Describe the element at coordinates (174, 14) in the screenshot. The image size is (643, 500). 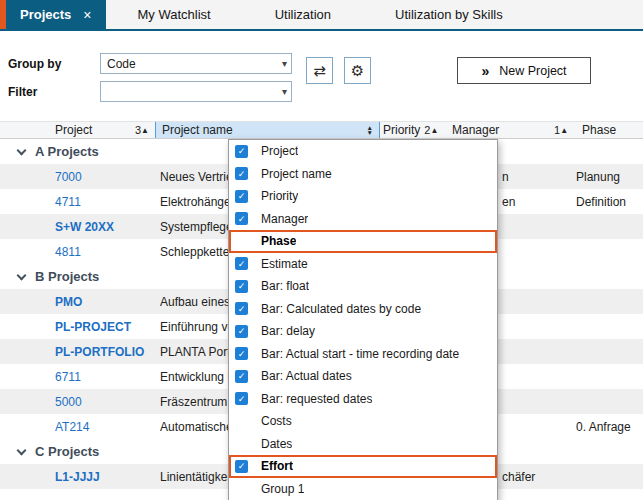
I see `tab-my-watchlist: My Watchlist` at that location.